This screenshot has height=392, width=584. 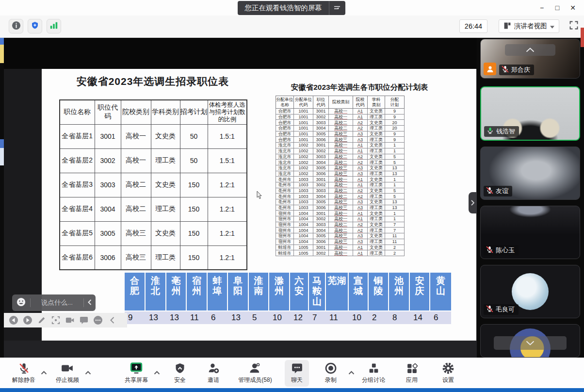 What do you see at coordinates (165, 185) in the screenshot?
I see `table-cell: 文史类` at bounding box center [165, 185].